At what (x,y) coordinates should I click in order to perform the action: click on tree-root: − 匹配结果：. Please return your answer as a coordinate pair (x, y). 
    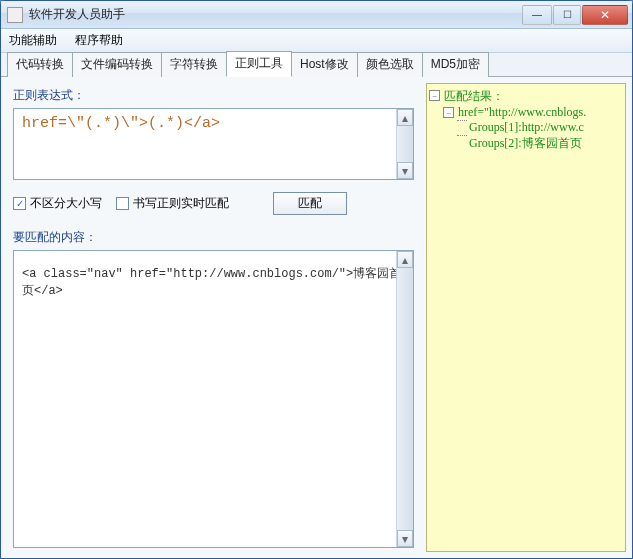
    Looking at the image, I should click on (526, 96).